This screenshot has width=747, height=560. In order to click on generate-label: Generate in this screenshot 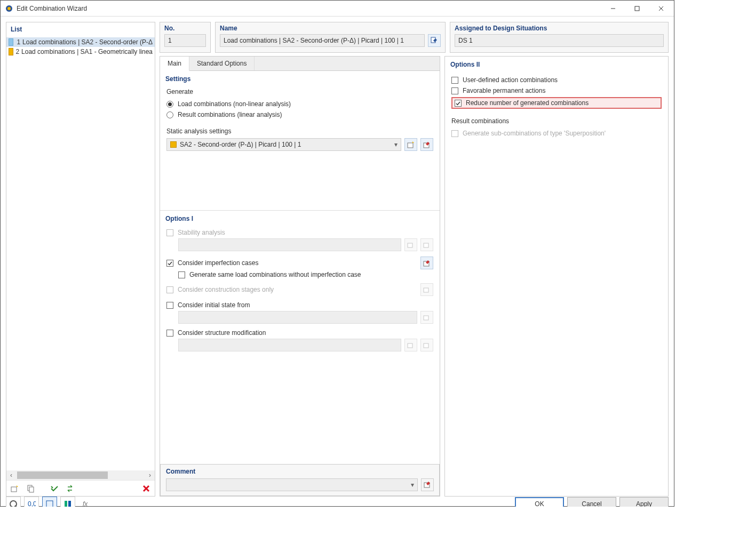, I will do `click(300, 92)`.